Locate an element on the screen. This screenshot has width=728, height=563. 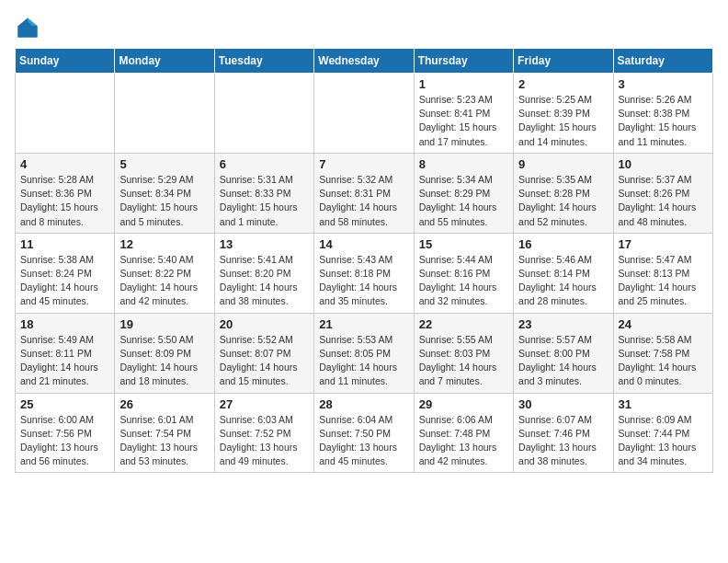
day-info: Sunrise: 5:47 AM Sunset: 8:13 PM Dayligh… is located at coordinates (664, 282).